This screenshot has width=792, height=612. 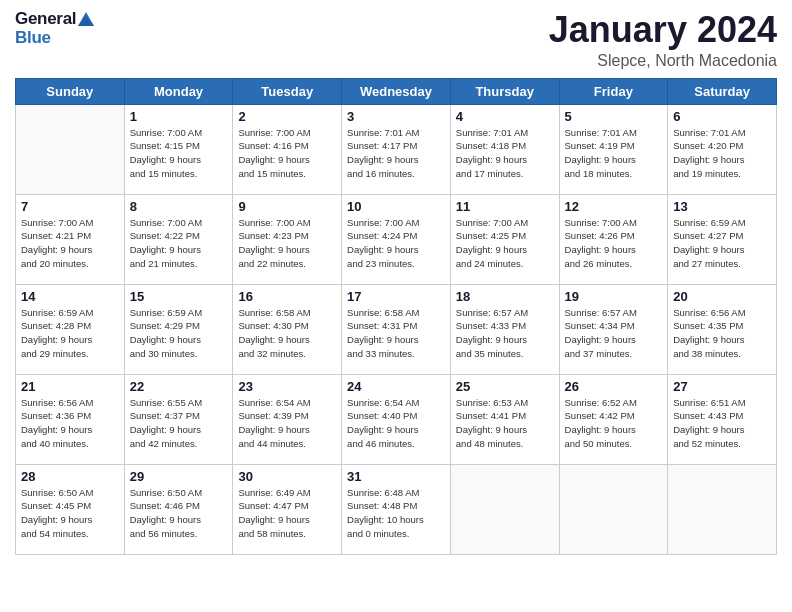 What do you see at coordinates (396, 476) in the screenshot?
I see `day-number: 31` at bounding box center [396, 476].